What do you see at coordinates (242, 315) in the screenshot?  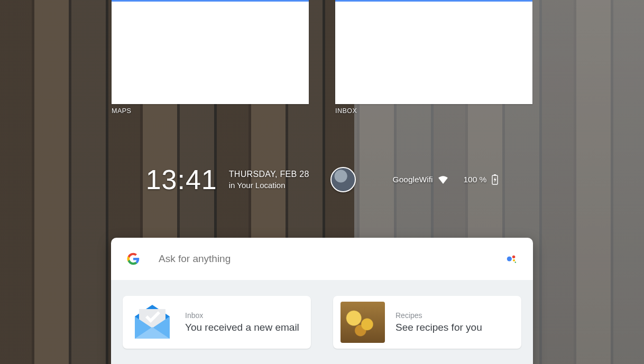 I see `card-inbox-category: Inbox` at bounding box center [242, 315].